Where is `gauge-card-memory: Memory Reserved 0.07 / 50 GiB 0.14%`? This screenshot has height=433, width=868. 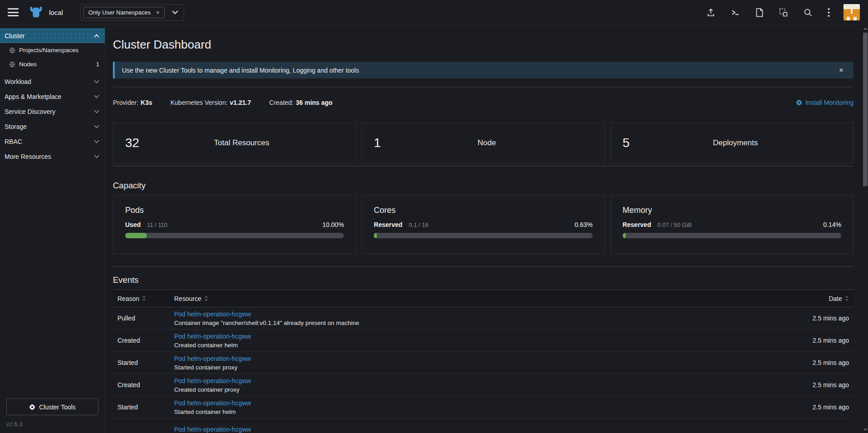 gauge-card-memory: Memory Reserved 0.07 / 50 GiB 0.14% is located at coordinates (732, 225).